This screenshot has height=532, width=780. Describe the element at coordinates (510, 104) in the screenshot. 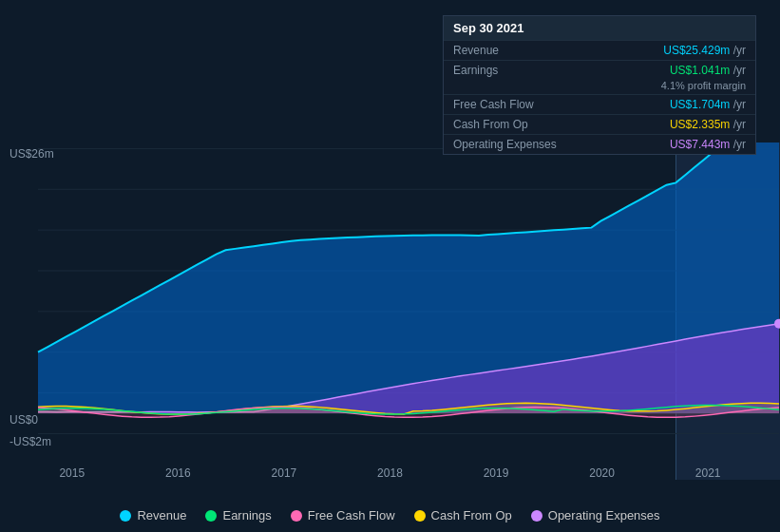

I see `tooltip-fcf-label: Free Cash Flow` at that location.